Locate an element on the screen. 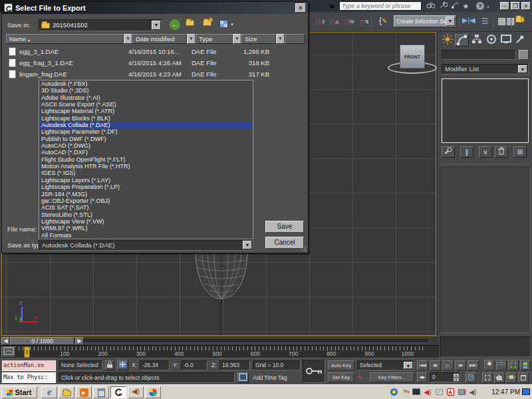 This screenshot has width=532, height=399. format-option: All Formats is located at coordinates (146, 235).